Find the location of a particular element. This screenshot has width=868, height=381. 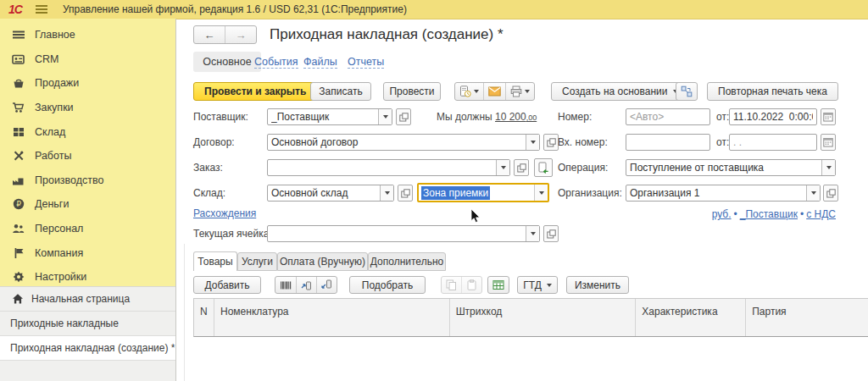

order-input is located at coordinates (381, 168).